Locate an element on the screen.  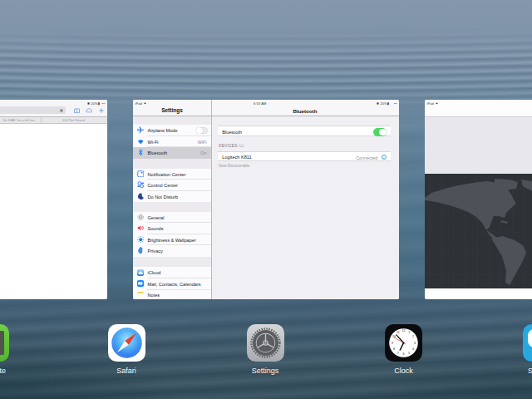
svg-text: 1 is located at coordinates (409, 332).